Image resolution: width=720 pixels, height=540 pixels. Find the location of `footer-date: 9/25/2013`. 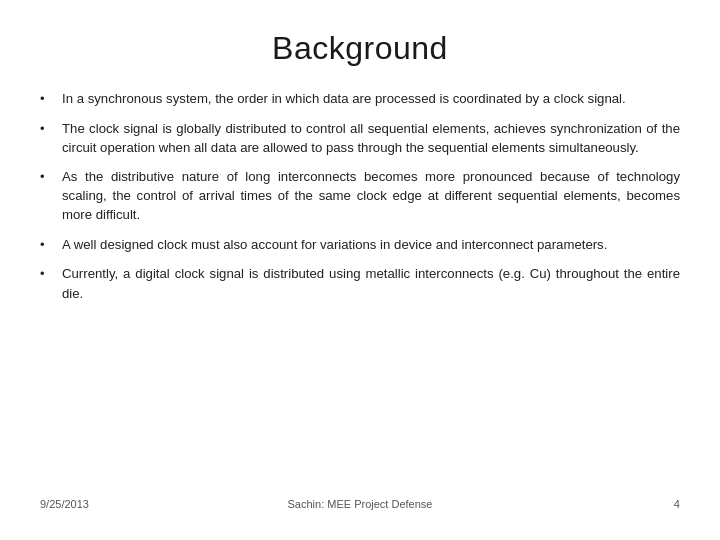

footer-date: 9/25/2013 is located at coordinates (146, 504).